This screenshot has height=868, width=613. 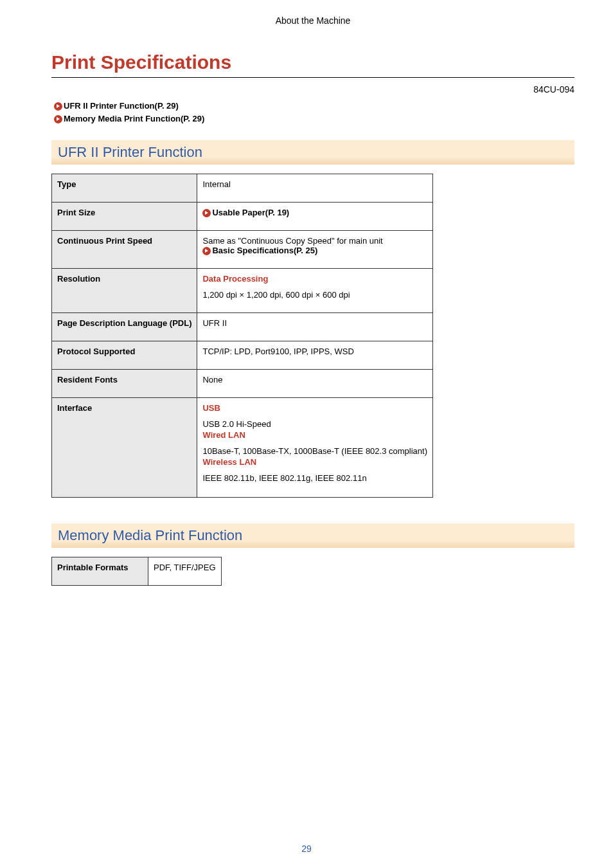 I want to click on subheading: Data Processing, so click(x=315, y=279).